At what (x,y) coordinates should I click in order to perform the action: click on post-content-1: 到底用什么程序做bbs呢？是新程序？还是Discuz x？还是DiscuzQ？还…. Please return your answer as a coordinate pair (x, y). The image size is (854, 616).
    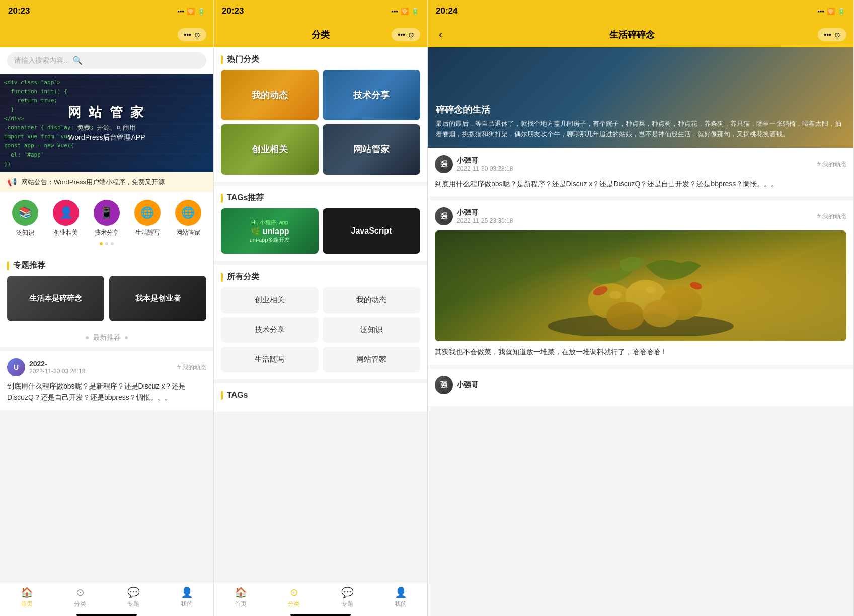
    Looking at the image, I should click on (107, 392).